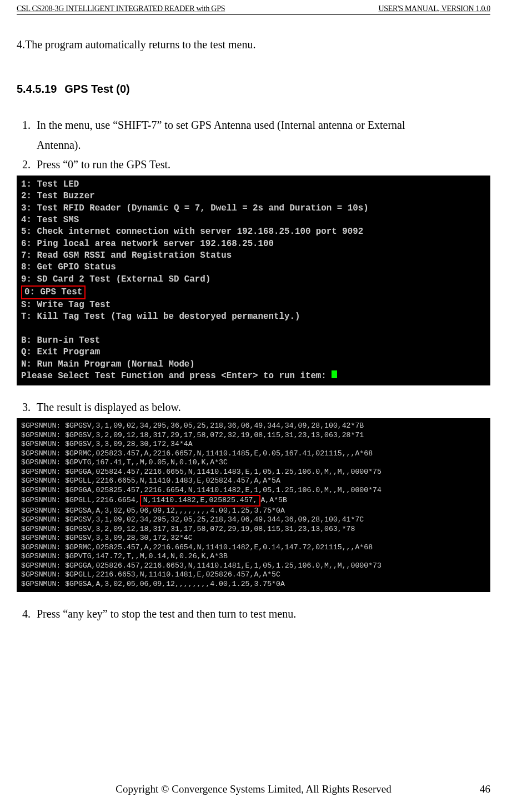  What do you see at coordinates (262, 164) in the screenshot?
I see `step-2: Press “0” to run the GPS Test.` at bounding box center [262, 164].